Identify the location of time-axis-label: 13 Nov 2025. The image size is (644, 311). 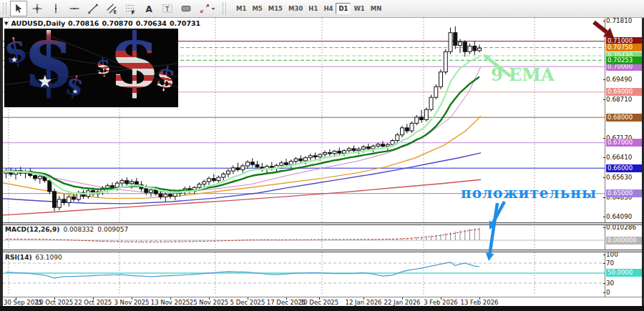
(170, 302).